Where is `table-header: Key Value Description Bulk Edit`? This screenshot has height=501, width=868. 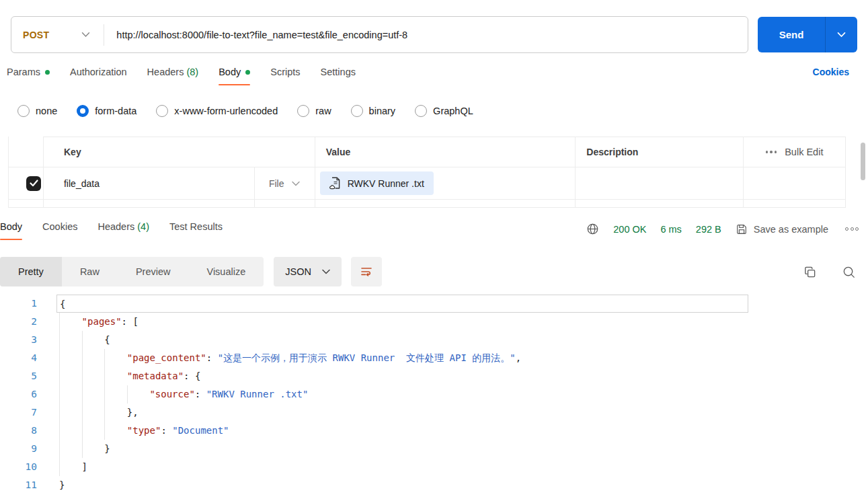 table-header: Key Value Description Bulk Edit is located at coordinates (427, 152).